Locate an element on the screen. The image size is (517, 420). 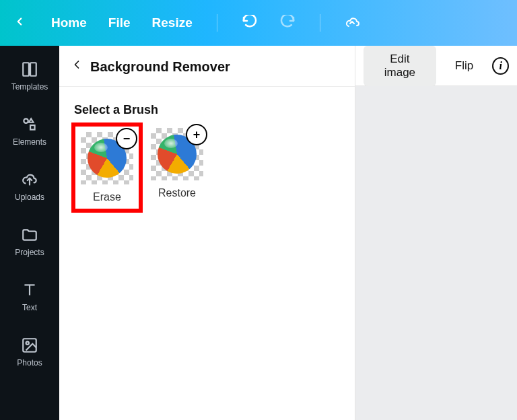
resize-menu: Resize is located at coordinates (172, 23).